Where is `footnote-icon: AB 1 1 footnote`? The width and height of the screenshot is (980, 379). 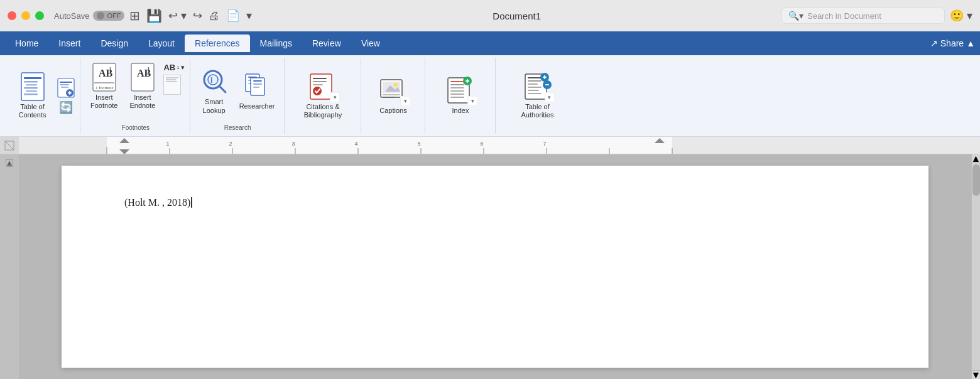 footnote-icon: AB 1 1 footnote is located at coordinates (104, 77).